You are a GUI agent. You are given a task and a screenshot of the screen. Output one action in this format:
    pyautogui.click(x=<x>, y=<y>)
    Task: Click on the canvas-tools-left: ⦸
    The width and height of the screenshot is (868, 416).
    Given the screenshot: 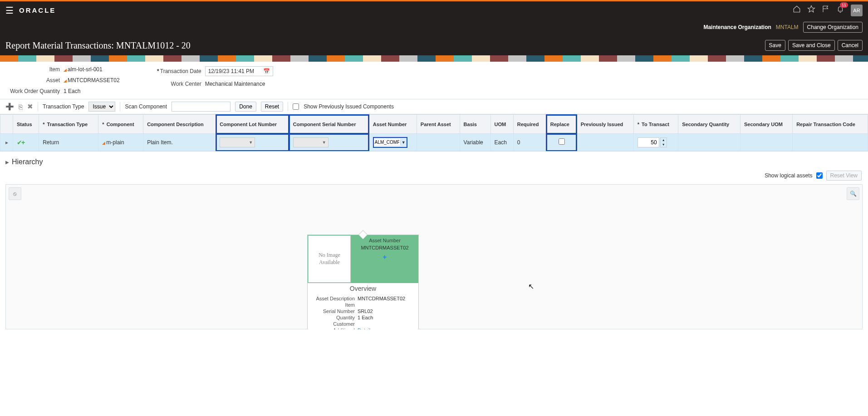 What is the action you would take?
    pyautogui.click(x=15, y=194)
    